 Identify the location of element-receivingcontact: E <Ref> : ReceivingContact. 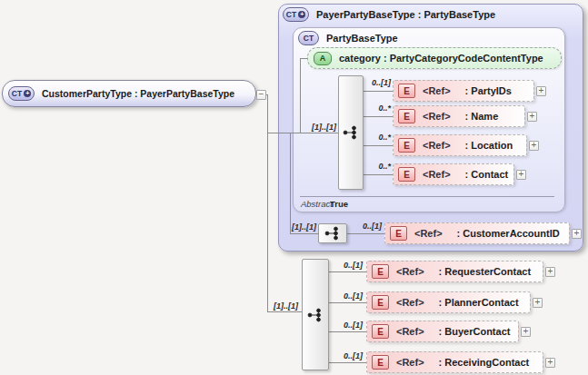
(454, 362).